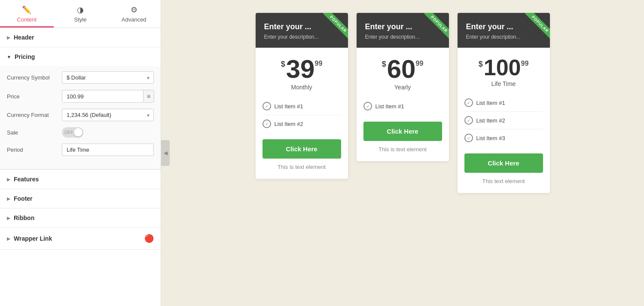 This screenshot has width=644, height=306. I want to click on card-1-header: Enter your ... Enter your description...…, so click(302, 30).